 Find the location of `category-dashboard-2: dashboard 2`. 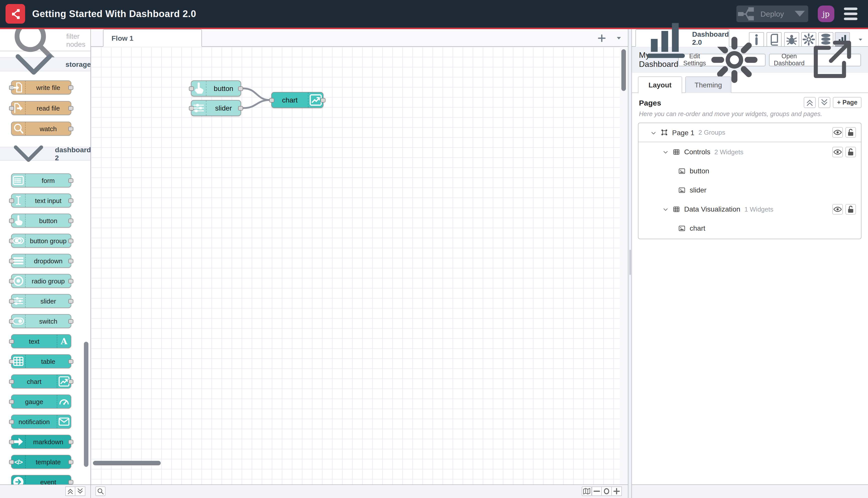

category-dashboard-2: dashboard 2 is located at coordinates (45, 154).